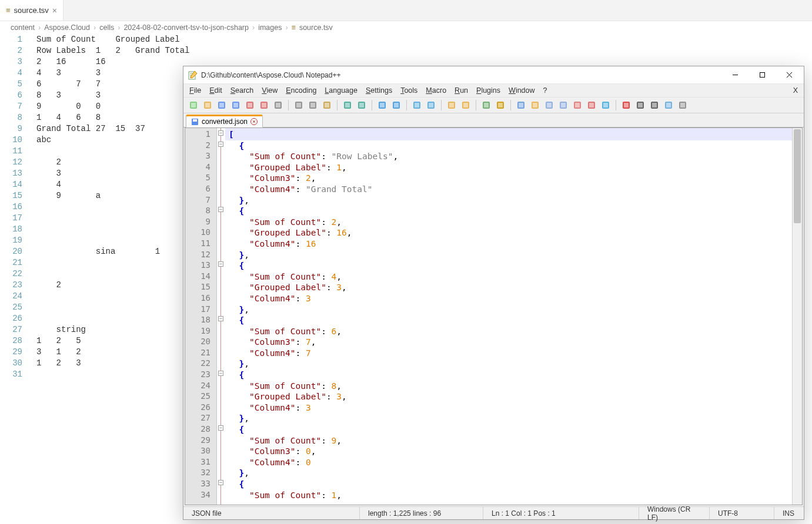  I want to click on breadcrumb-item: 2024-08-02-convert-tsv-to-json-csharp, so click(186, 28).